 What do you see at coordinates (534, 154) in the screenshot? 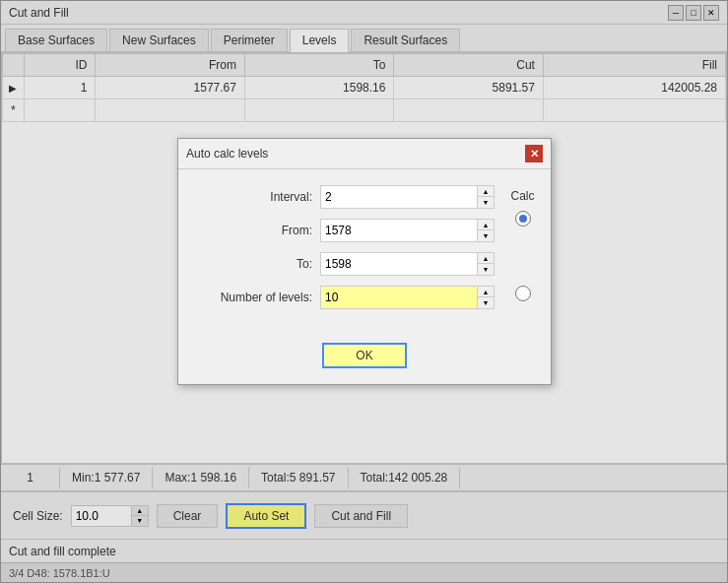
I see `modal-close-button: ✕` at bounding box center [534, 154].